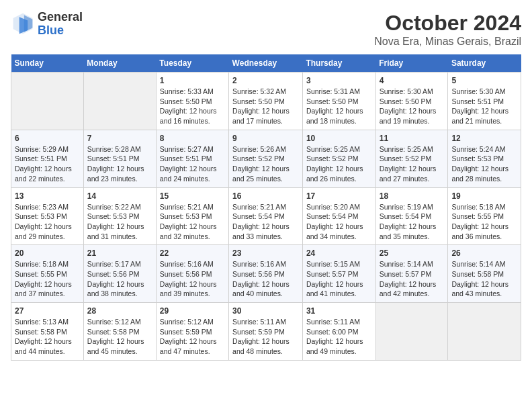 The width and height of the screenshot is (532, 411). What do you see at coordinates (485, 274) in the screenshot?
I see `day-cell: 26Sunrise: 5:14 AMSunset: 5:58 PMDayligh…` at bounding box center [485, 274].